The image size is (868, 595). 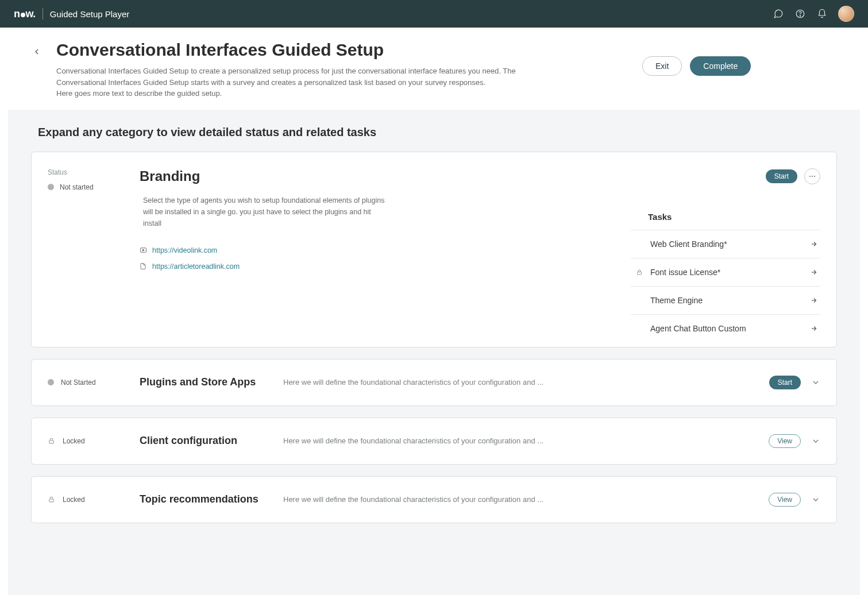 What do you see at coordinates (434, 382) in the screenshot?
I see `category-card-plugins: Not Started Plugins and Store Apps Here …` at bounding box center [434, 382].